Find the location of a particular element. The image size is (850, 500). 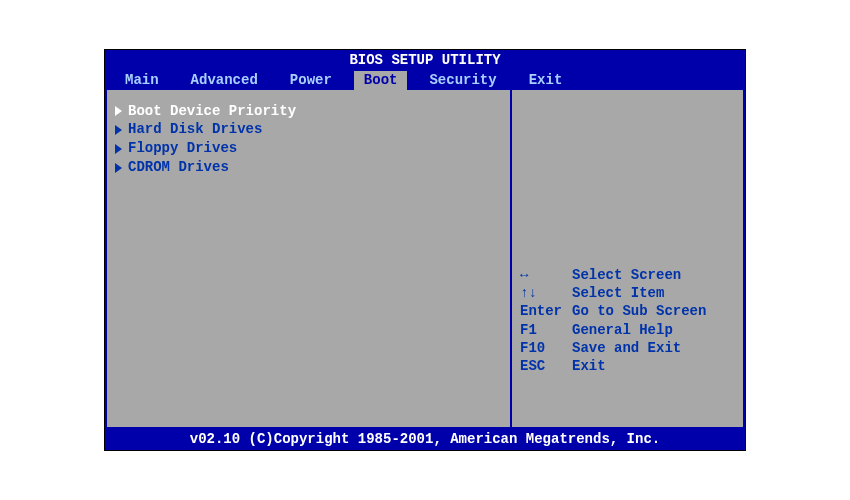

menu-item-hard-disk-drives: Hard Disk Drives is located at coordinates (308, 130).